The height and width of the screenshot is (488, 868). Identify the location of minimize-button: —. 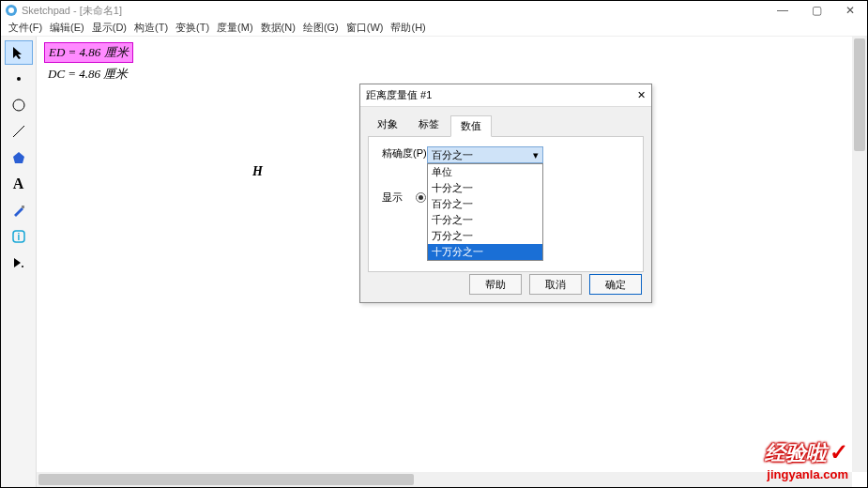
(783, 10).